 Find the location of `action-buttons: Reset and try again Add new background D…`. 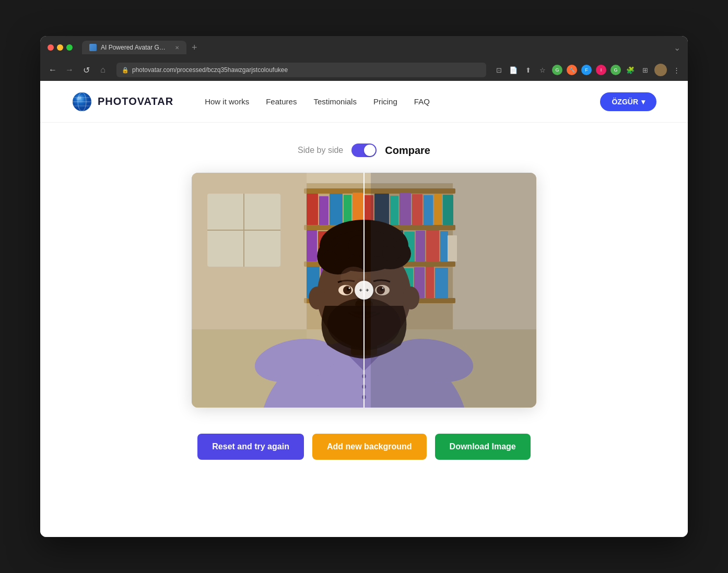

action-buttons: Reset and try again Add new background D… is located at coordinates (363, 447).